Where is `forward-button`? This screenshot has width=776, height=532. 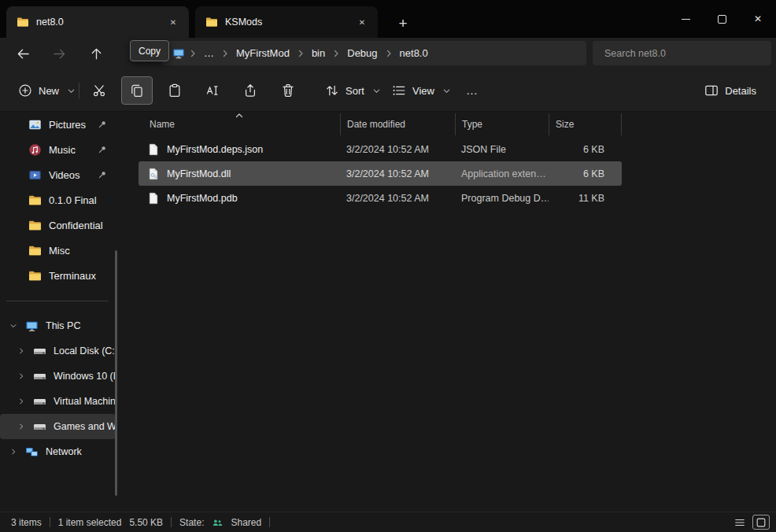
forward-button is located at coordinates (59, 54).